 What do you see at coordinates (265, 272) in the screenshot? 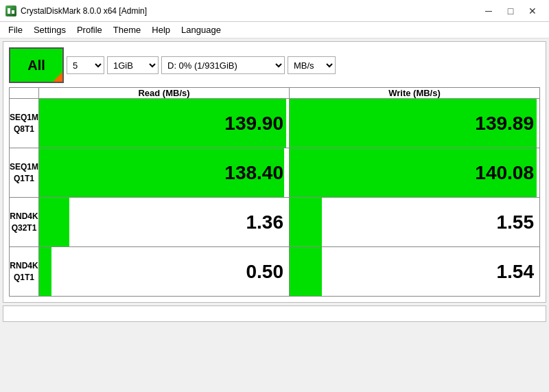
I see `read-value-3: 0.50` at bounding box center [265, 272].